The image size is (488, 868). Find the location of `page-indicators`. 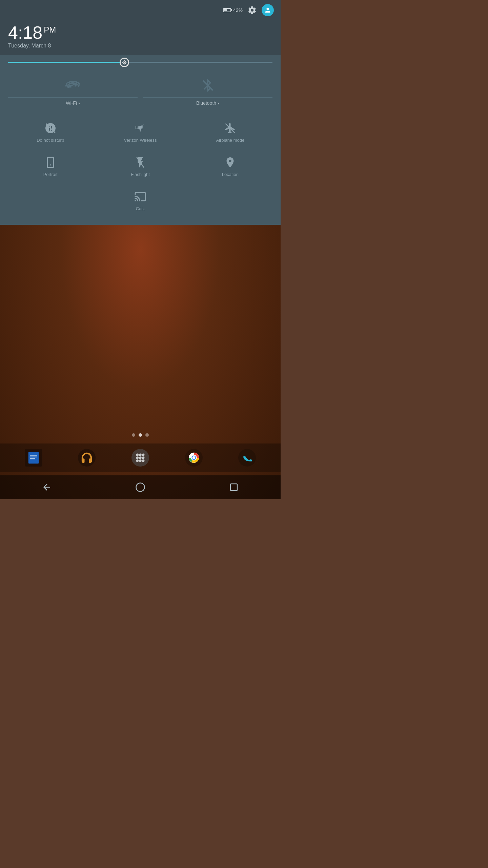

page-indicators is located at coordinates (140, 435).